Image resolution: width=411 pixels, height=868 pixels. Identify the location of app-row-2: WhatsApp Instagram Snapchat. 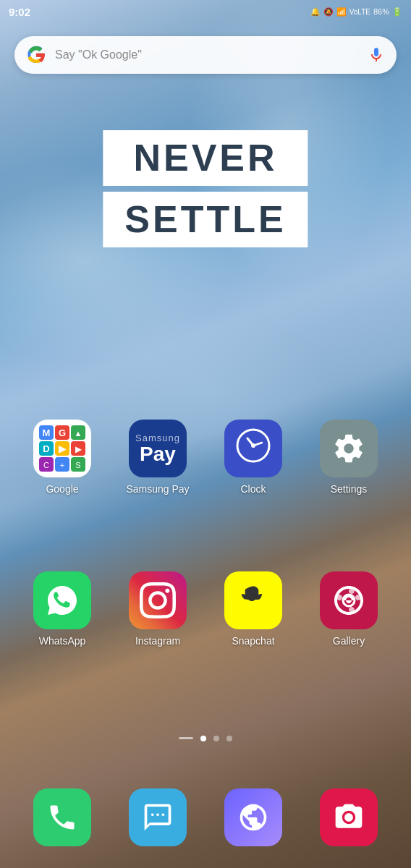
(206, 609).